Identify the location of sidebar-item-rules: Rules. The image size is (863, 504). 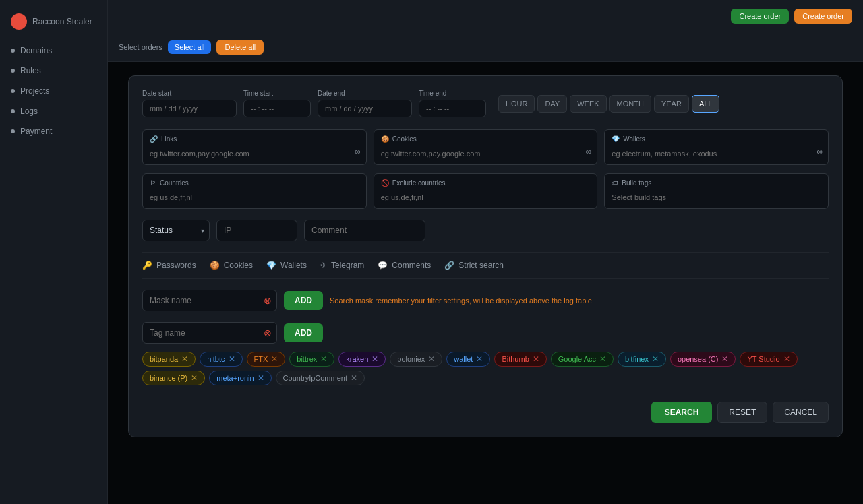
(54, 71).